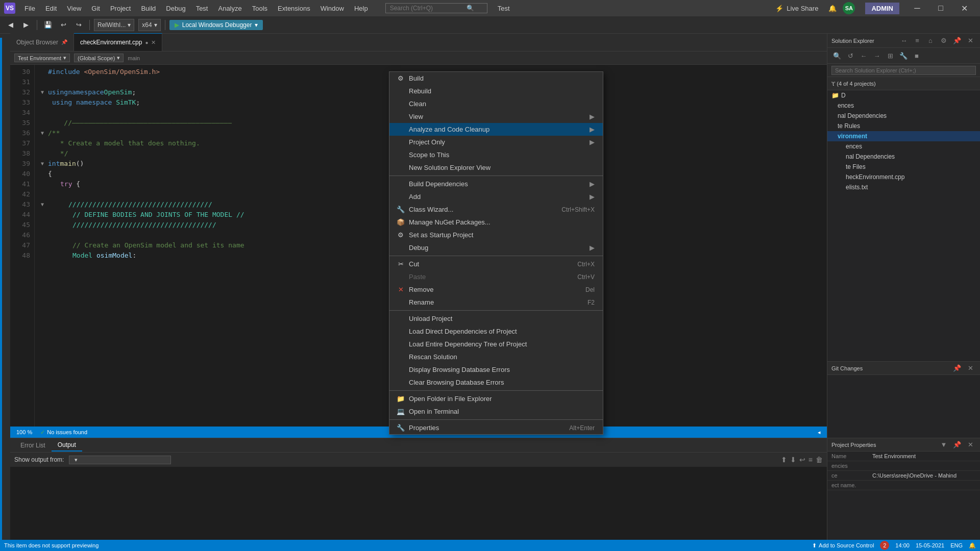 This screenshot has height=551, width=980. Describe the element at coordinates (903, 157) in the screenshot. I see `se-node-nal-deps2: nal Dependencies` at that location.